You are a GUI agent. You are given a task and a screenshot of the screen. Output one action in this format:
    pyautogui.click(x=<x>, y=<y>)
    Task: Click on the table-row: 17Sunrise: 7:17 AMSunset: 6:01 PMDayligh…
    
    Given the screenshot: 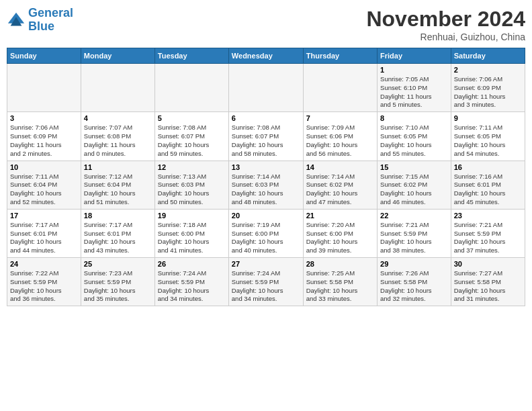 What is the action you would take?
    pyautogui.click(x=44, y=233)
    